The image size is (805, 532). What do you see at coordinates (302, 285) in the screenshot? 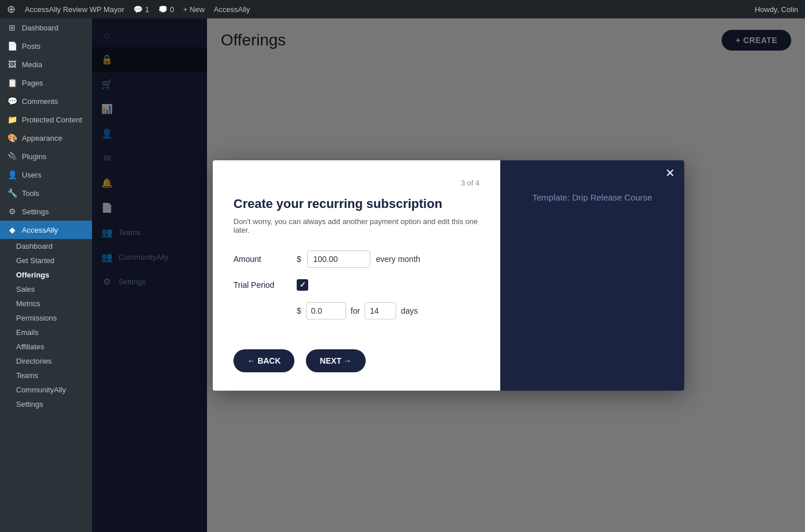
I see `trial-period-checkbox` at bounding box center [302, 285].